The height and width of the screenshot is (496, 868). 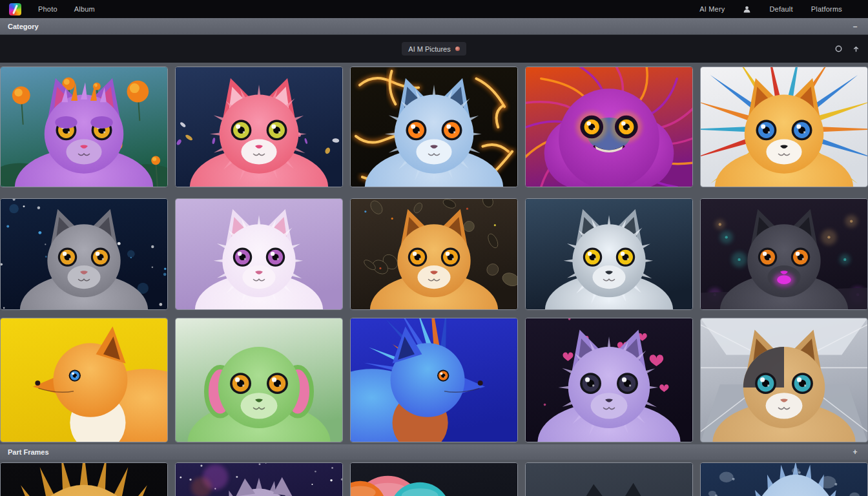 What do you see at coordinates (609, 254) in the screenshot?
I see `gallery-image-silver-cat-yellow-eyes` at bounding box center [609, 254].